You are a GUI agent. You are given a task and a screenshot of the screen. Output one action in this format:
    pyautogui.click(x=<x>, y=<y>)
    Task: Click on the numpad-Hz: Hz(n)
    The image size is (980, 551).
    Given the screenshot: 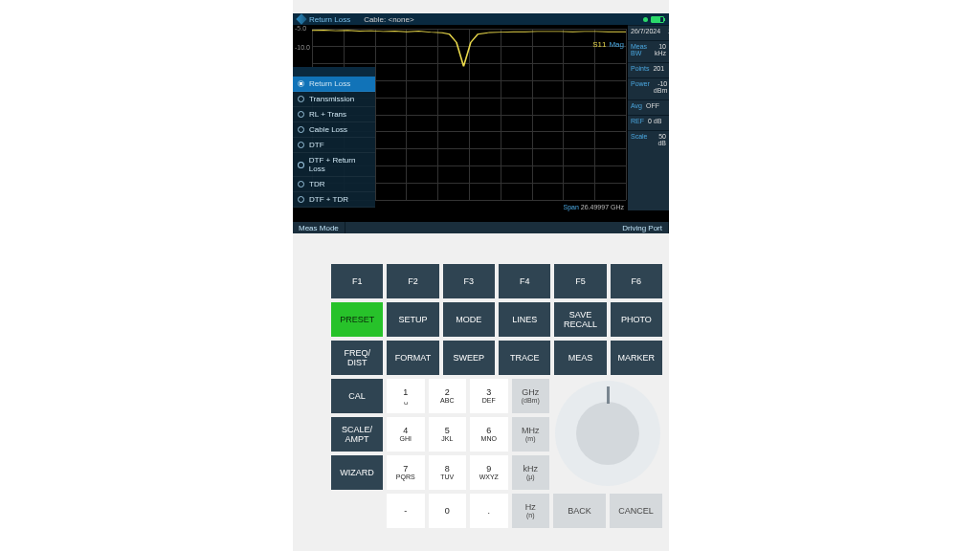 What is the action you would take?
    pyautogui.click(x=531, y=511)
    